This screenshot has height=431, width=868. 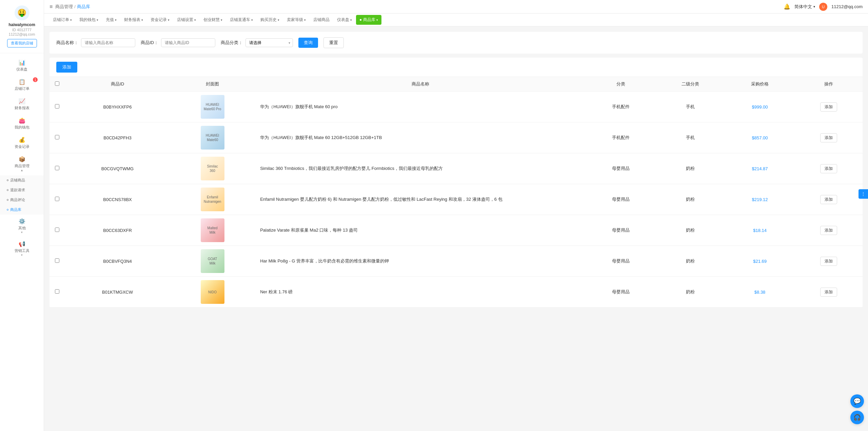 What do you see at coordinates (188, 43) in the screenshot?
I see `search-id-input` at bounding box center [188, 43].